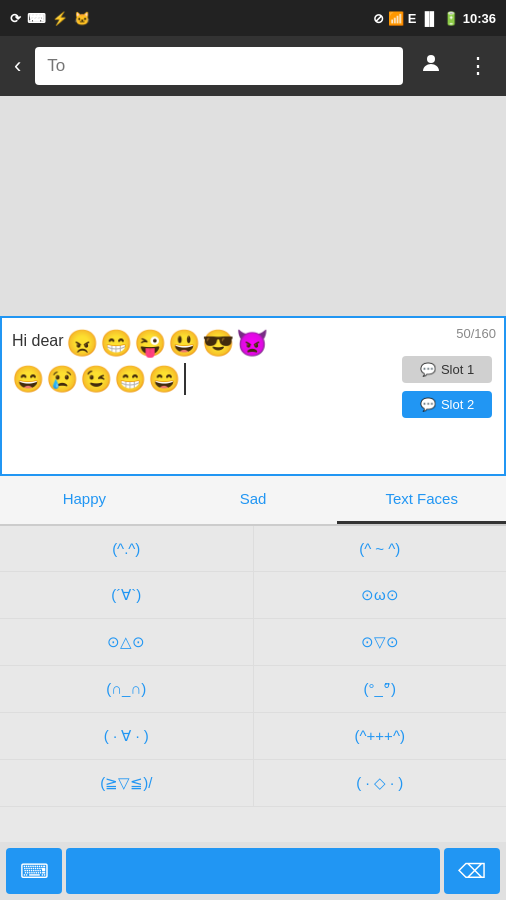  I want to click on face-cell-0-right: (^ ~ ^), so click(380, 549).